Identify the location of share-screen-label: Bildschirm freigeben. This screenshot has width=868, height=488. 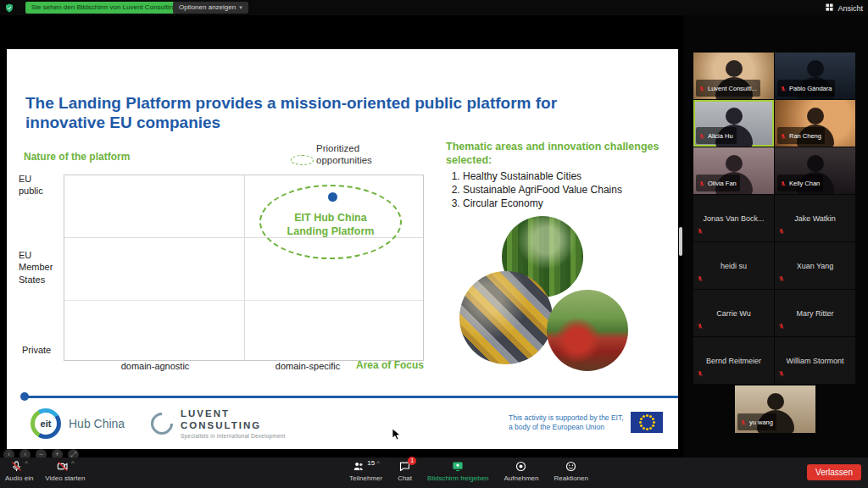
(458, 478).